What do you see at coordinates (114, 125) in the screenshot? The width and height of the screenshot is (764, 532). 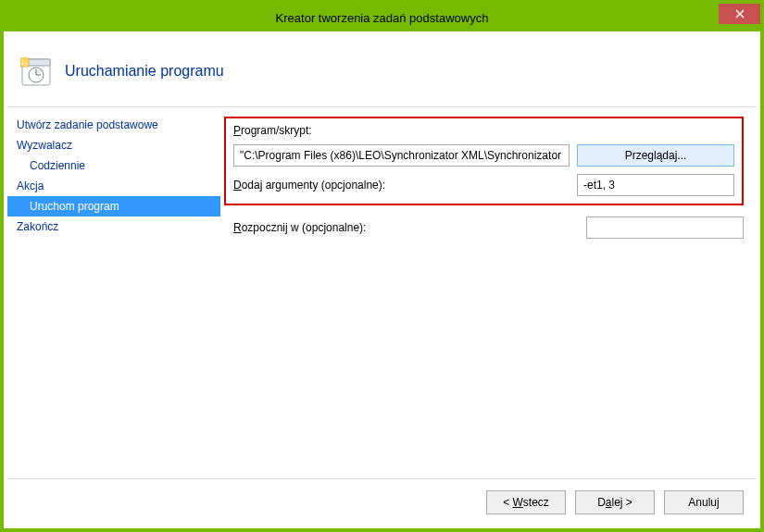 I see `sidebar-item-create-task: Utwórz zadanie podstawowe` at bounding box center [114, 125].